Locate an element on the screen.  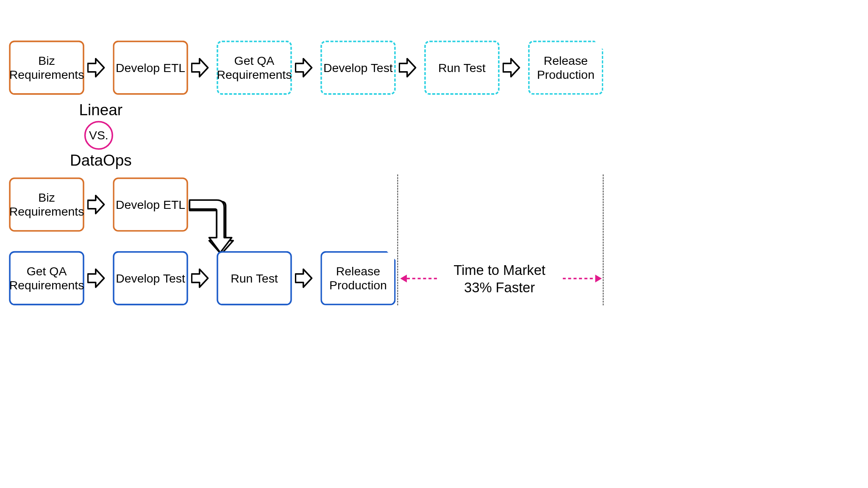
pink-arrow-left-icon is located at coordinates (420, 279).